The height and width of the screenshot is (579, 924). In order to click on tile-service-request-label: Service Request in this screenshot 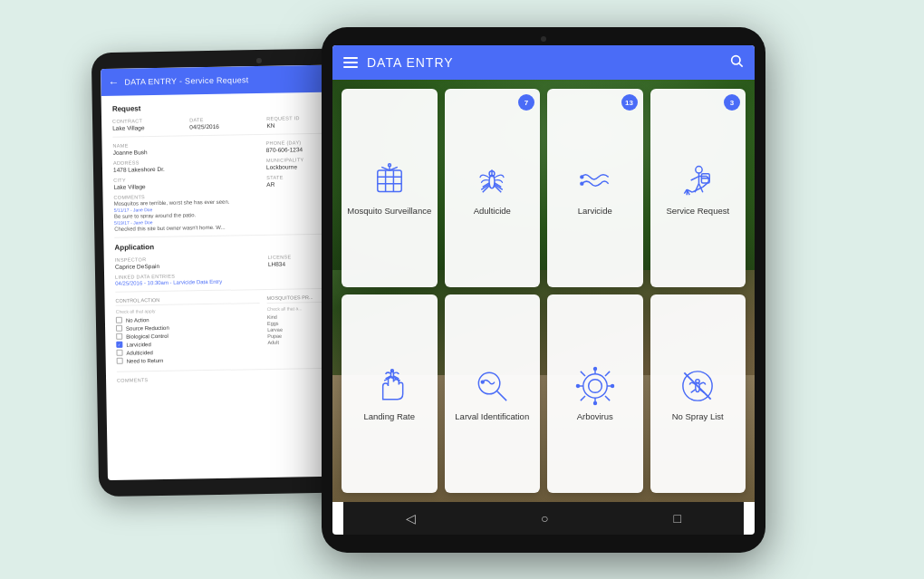, I will do `click(698, 210)`.